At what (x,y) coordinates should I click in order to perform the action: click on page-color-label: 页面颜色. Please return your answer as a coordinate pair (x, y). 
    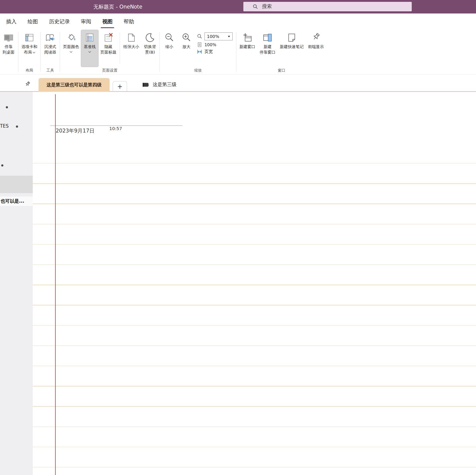
    Looking at the image, I should click on (71, 47).